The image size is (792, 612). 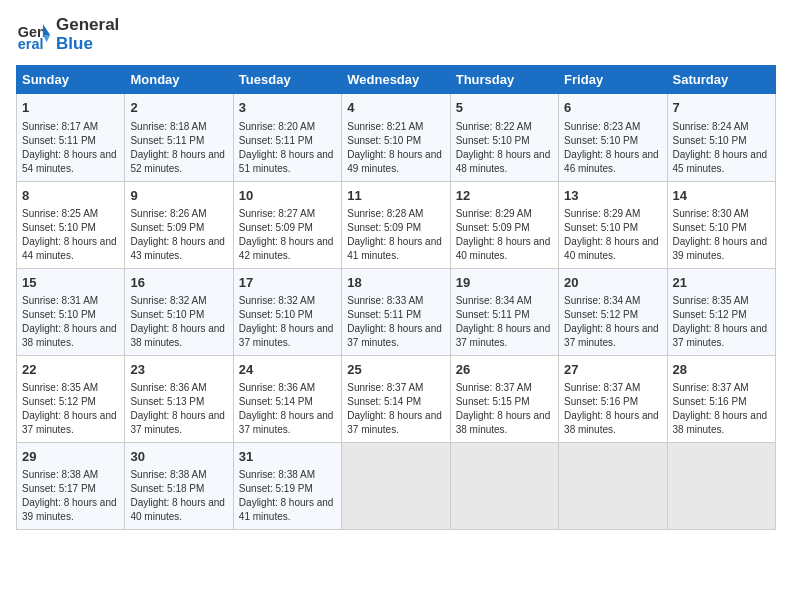 I want to click on calendar-cell: 27 Sunrise: 8:37 AM Sunset: 5:16 PM Dayl…, so click(x=613, y=398).